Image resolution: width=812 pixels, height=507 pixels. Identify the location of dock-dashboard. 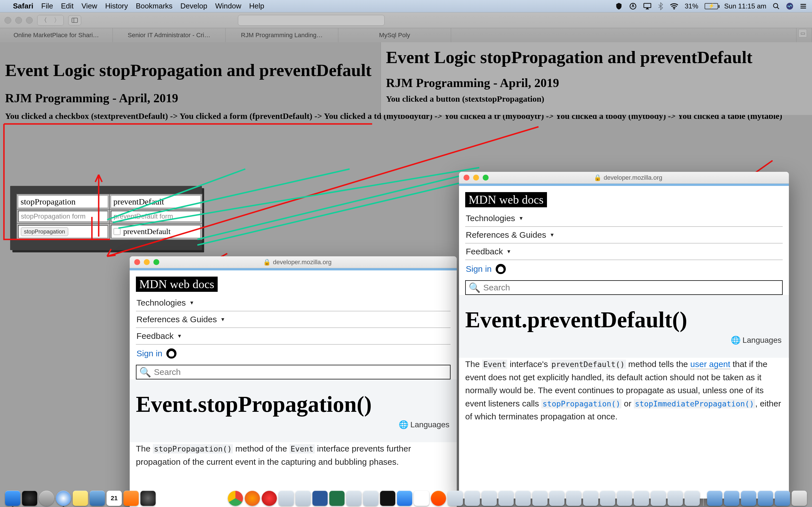
(30, 498).